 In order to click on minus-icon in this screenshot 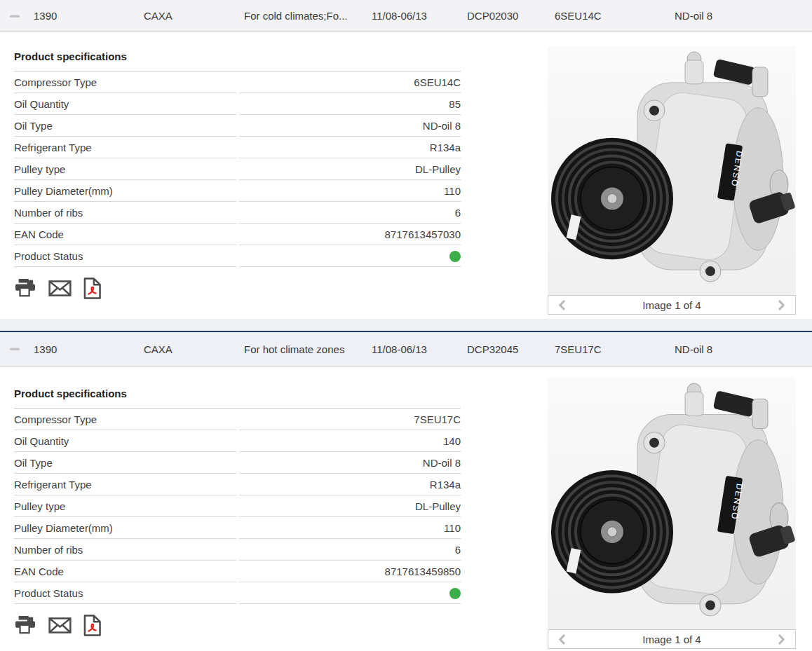, I will do `click(15, 15)`.